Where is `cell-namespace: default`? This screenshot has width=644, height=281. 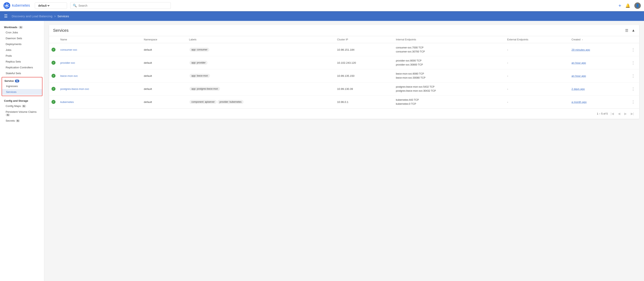
cell-namespace: default is located at coordinates (164, 76).